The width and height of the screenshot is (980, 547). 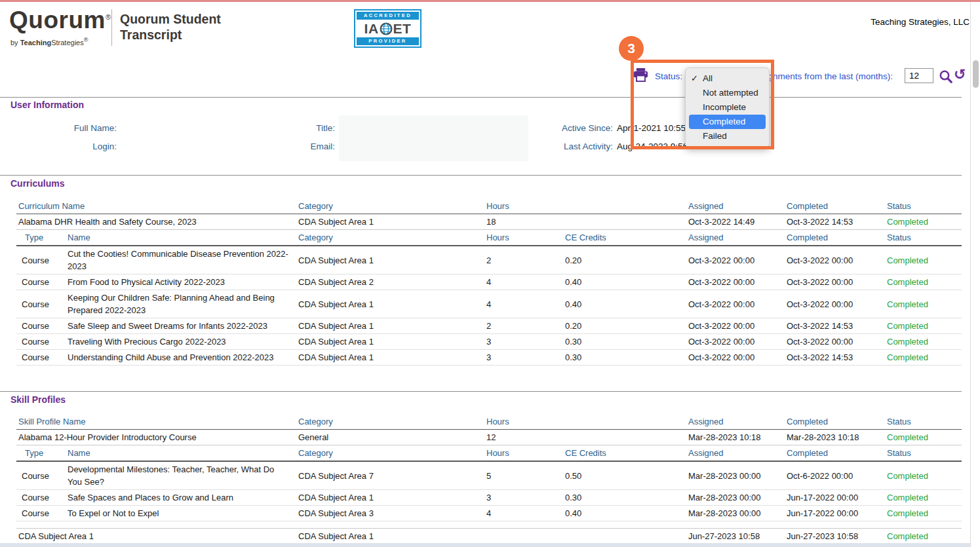 I want to click on redacted-values-area, so click(x=434, y=138).